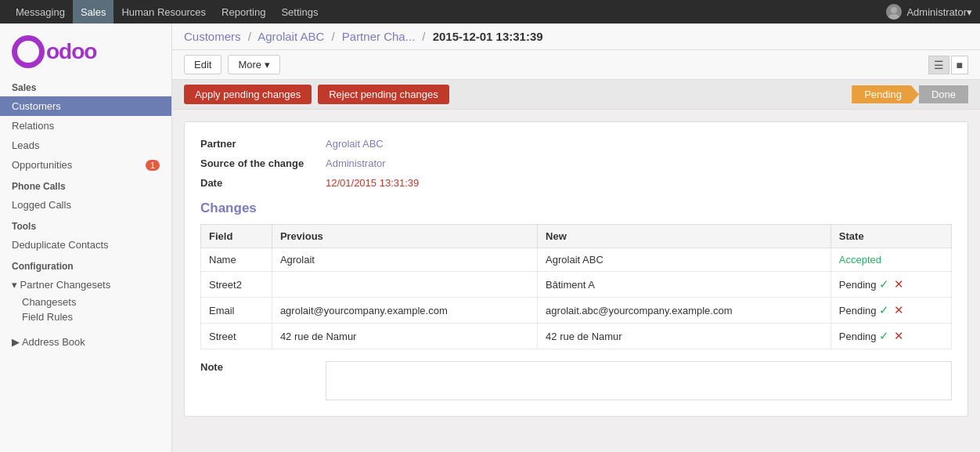 The image size is (980, 452). I want to click on section-configuration-label: Configuration, so click(86, 265).